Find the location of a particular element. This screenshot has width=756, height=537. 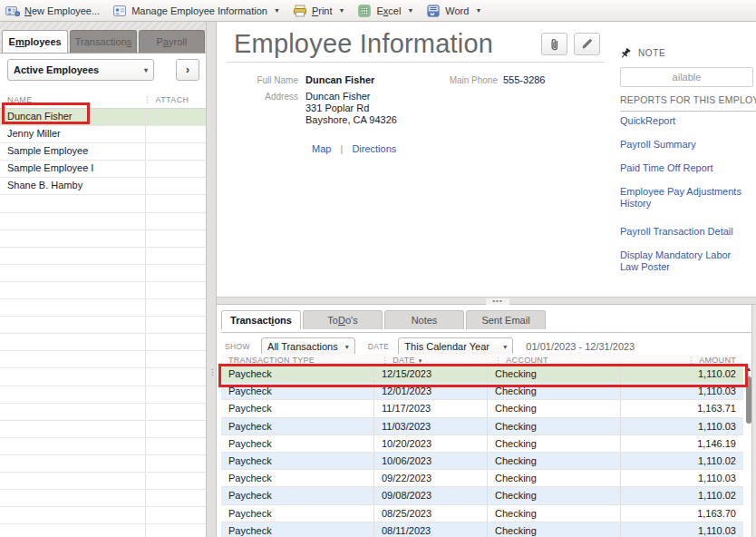

splitter-handle-icon: ⋮ is located at coordinates (212, 372).